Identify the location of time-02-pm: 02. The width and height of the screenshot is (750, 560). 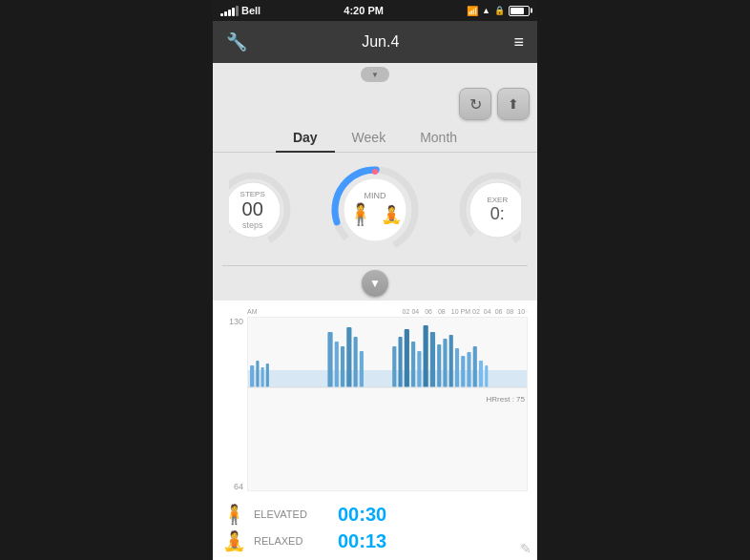
(476, 311).